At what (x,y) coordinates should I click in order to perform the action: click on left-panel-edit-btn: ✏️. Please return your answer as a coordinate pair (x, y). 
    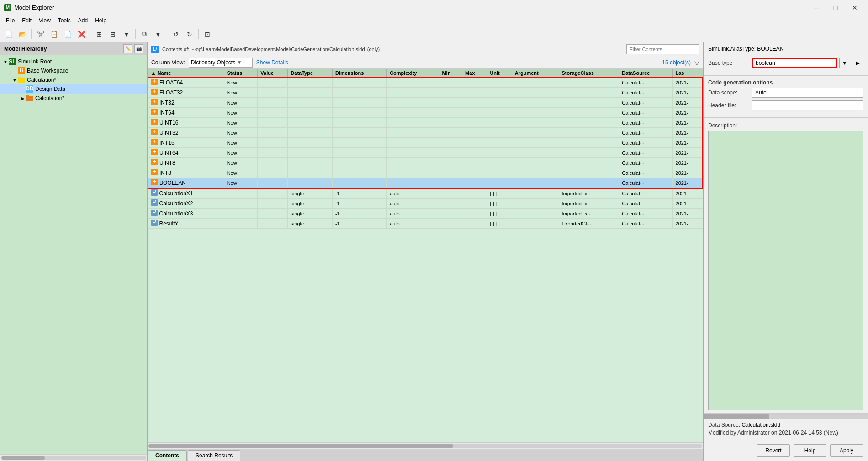
    Looking at the image, I should click on (128, 49).